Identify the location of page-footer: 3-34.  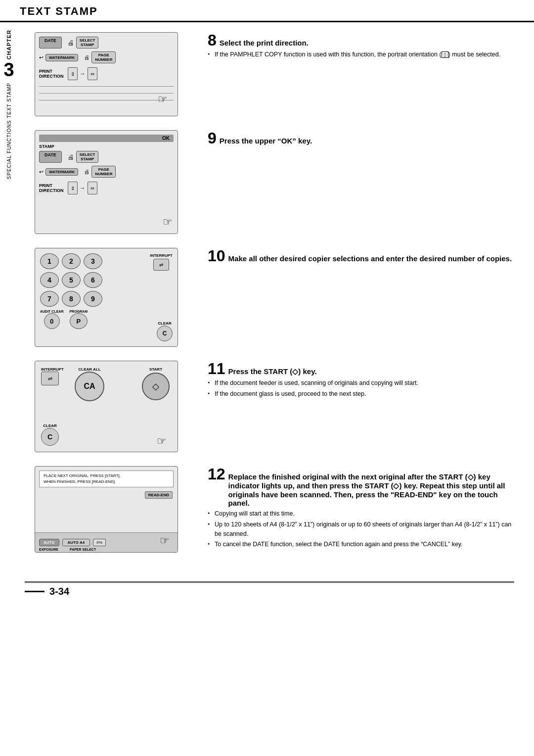
(269, 589).